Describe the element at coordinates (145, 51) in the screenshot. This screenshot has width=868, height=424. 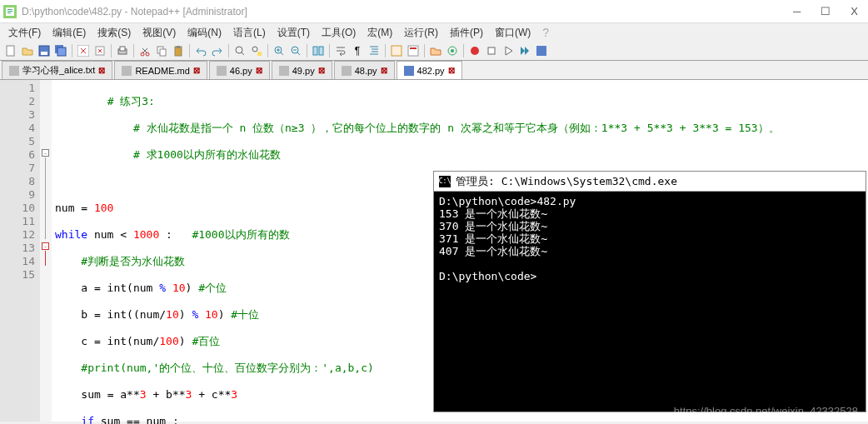
I see `cut-icon` at that location.